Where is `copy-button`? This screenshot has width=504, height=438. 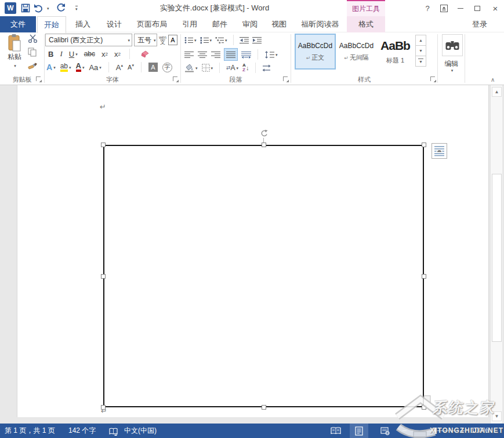
copy-button is located at coordinates (32, 53).